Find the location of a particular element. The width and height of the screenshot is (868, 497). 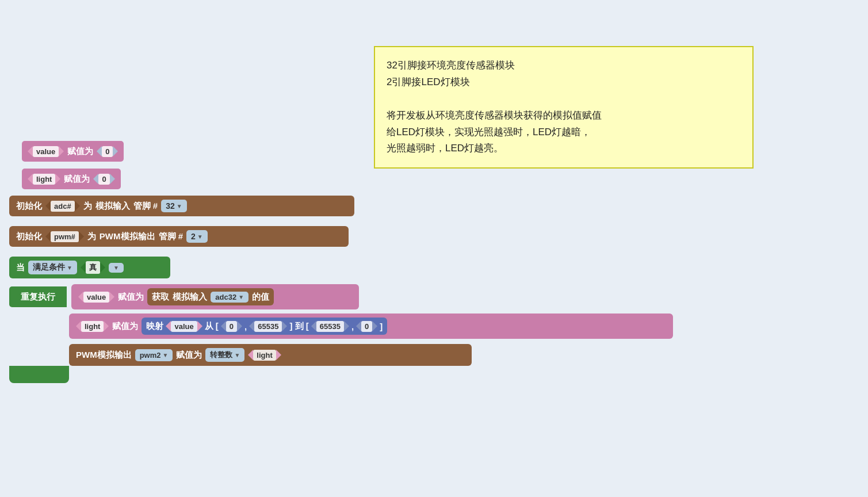

row-while: 当 满足条件 ▼ 真 ▼ is located at coordinates (90, 267).